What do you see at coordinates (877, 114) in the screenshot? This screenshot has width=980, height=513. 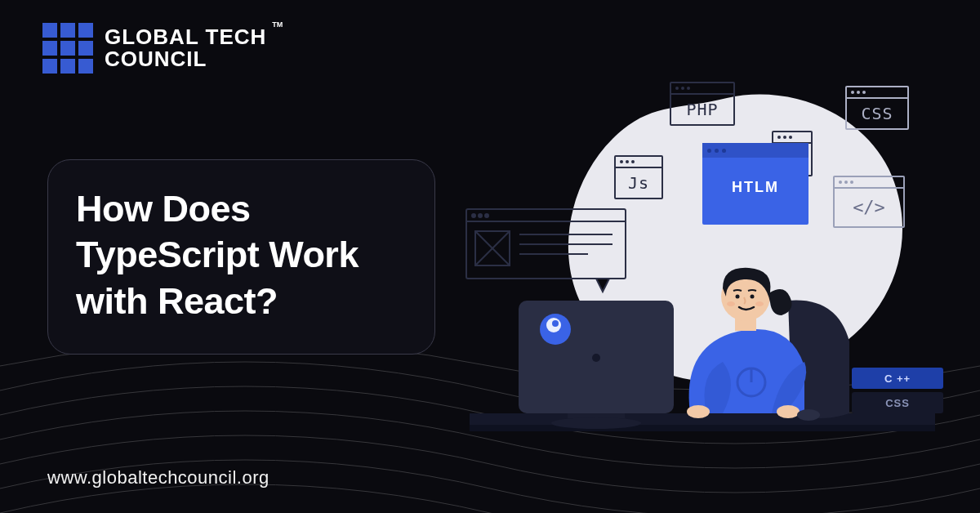 I see `css-label: CSS` at bounding box center [877, 114].